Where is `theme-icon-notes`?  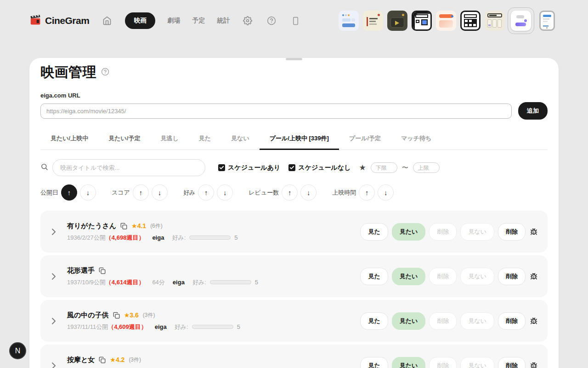
theme-icon-notes is located at coordinates (373, 21).